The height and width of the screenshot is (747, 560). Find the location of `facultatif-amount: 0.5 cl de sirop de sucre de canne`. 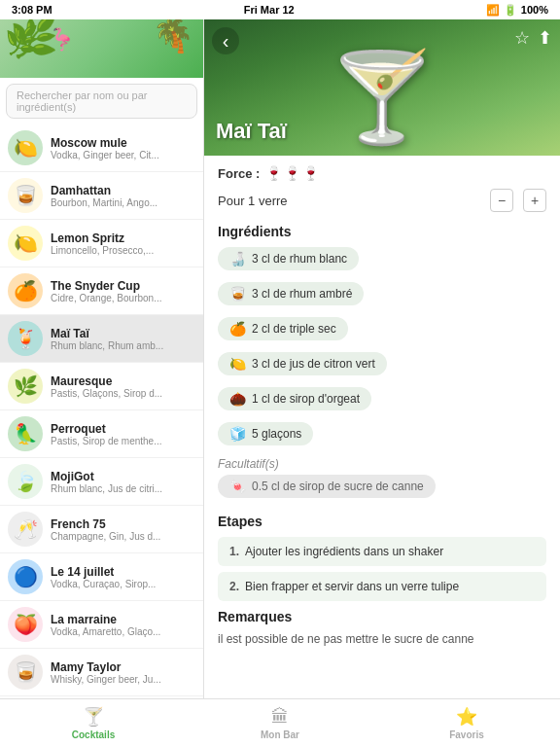

facultatif-amount: 0.5 cl de sirop de sucre de canne is located at coordinates (338, 486).